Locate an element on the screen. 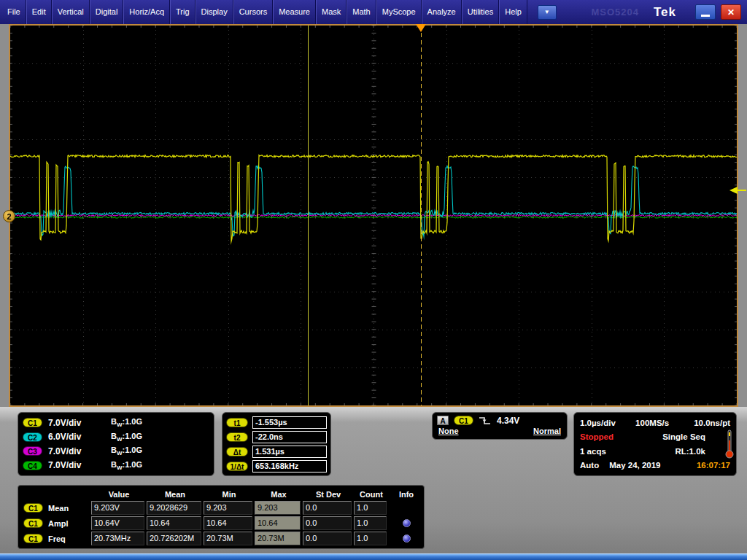 The image size is (747, 560). cursor-t1-badge: t1 is located at coordinates (237, 423).